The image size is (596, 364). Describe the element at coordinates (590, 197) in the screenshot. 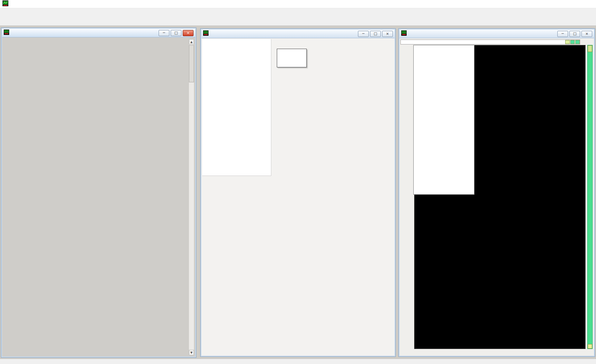

I see `trend-vertical-scrollbar` at that location.